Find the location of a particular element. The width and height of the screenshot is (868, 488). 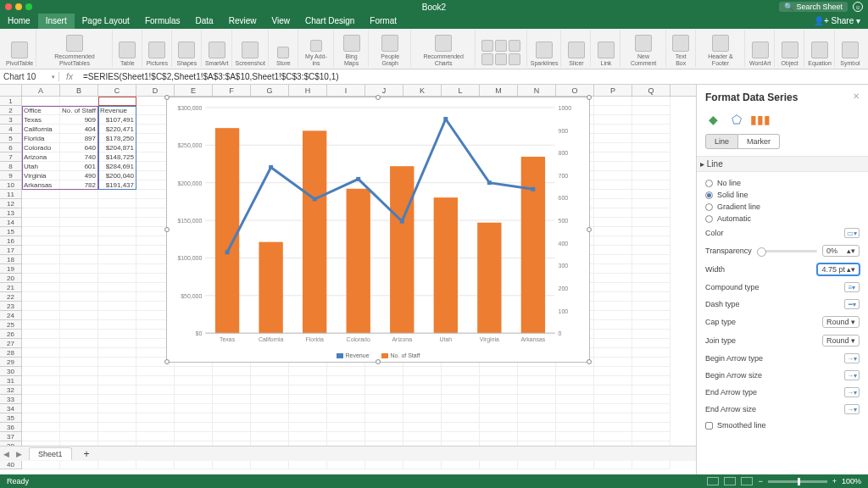

ribbon-header-footer: Header & Footer is located at coordinates (721, 48).